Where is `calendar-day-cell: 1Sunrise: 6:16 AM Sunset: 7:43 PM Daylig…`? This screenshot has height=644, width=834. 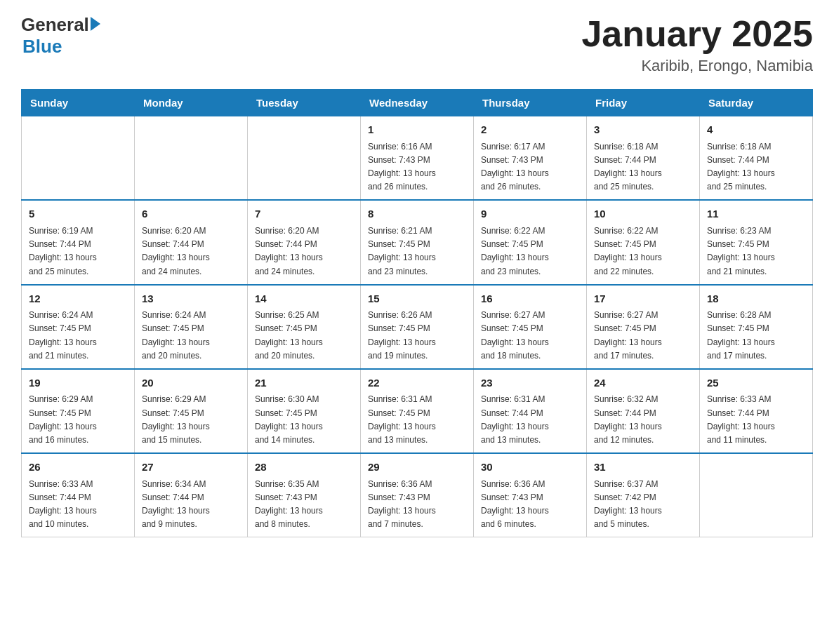 calendar-day-cell: 1Sunrise: 6:16 AM Sunset: 7:43 PM Daylig… is located at coordinates (417, 159).